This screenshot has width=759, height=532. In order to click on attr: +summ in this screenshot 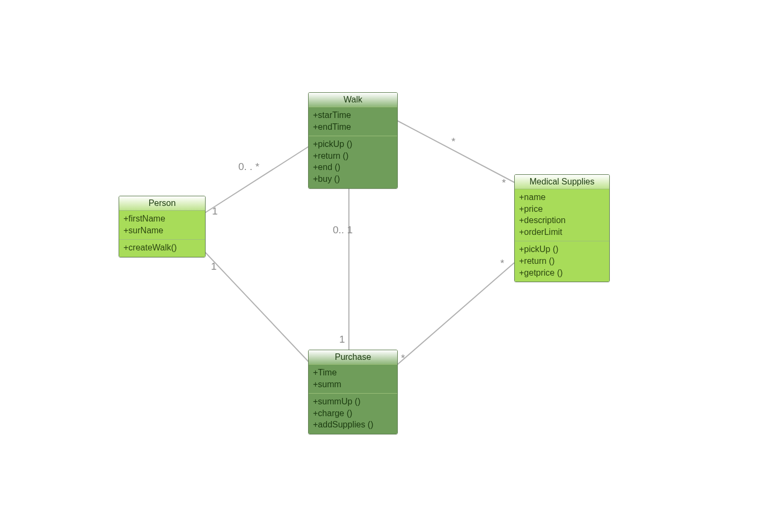, I will do `click(353, 385)`.